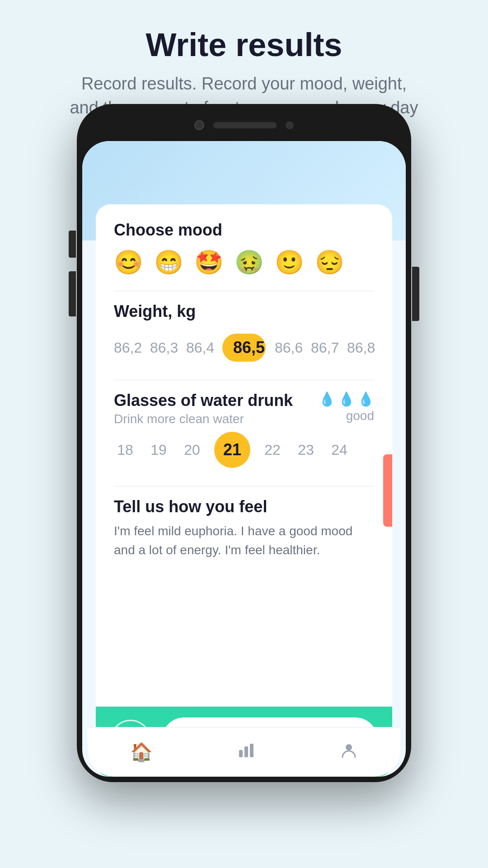  Describe the element at coordinates (216, 419) in the screenshot. I see `water-subtitle: Drink more clean water` at that location.